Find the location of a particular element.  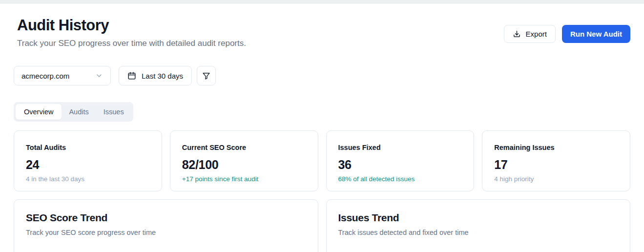

date-range-button: Last 30 days is located at coordinates (155, 76).